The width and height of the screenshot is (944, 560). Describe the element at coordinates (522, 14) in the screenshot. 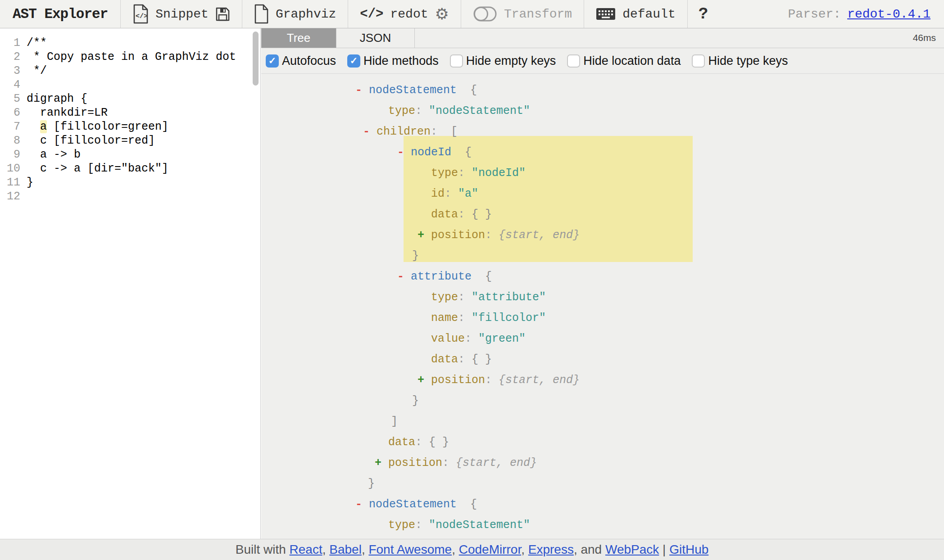

I see `transform-toggle-button: Transform` at that location.